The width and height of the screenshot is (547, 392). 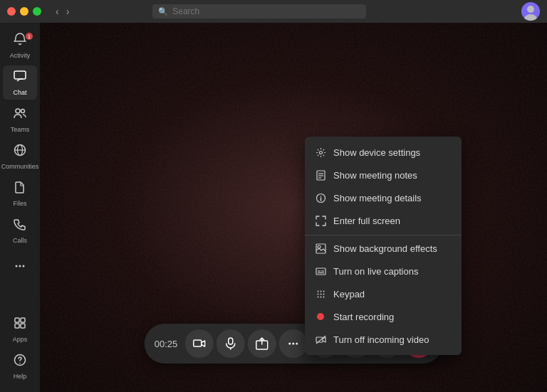 What do you see at coordinates (321, 317) in the screenshot?
I see `record-icon` at bounding box center [321, 317].